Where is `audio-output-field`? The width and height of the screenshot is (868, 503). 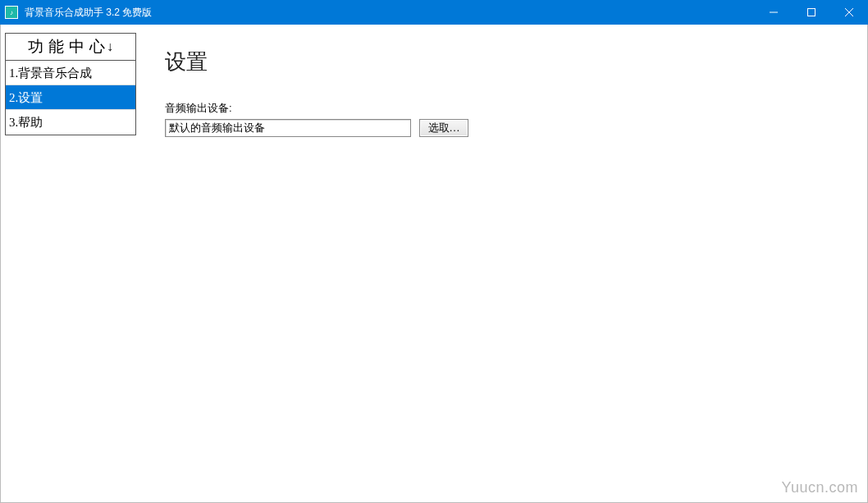 audio-output-field is located at coordinates (288, 128).